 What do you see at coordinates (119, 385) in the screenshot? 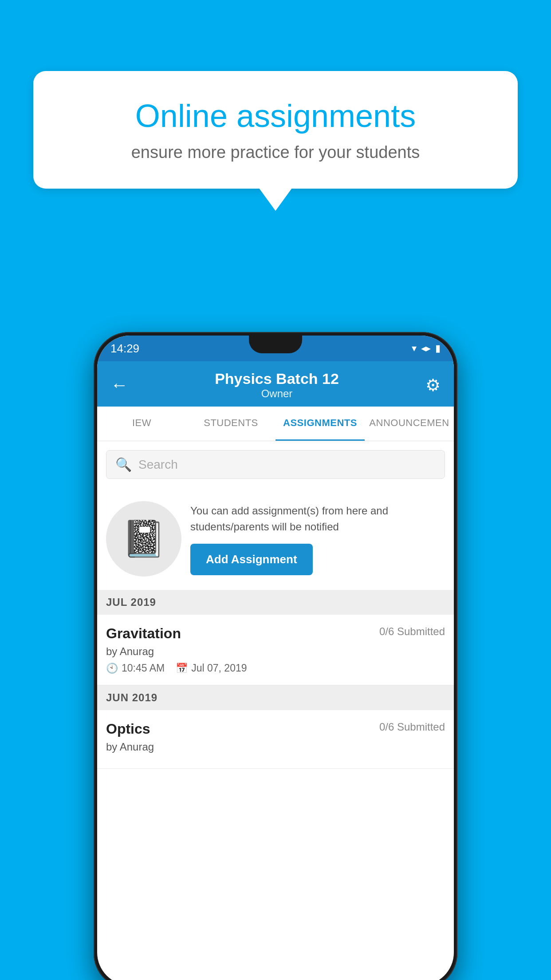
I see `back-button: ←` at bounding box center [119, 385].